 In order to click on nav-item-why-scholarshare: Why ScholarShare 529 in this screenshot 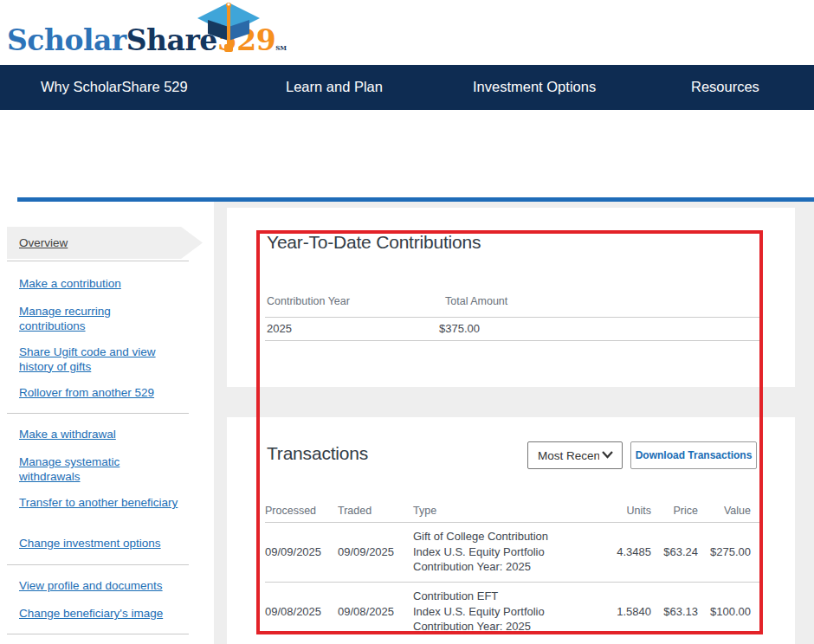, I will do `click(114, 87)`.